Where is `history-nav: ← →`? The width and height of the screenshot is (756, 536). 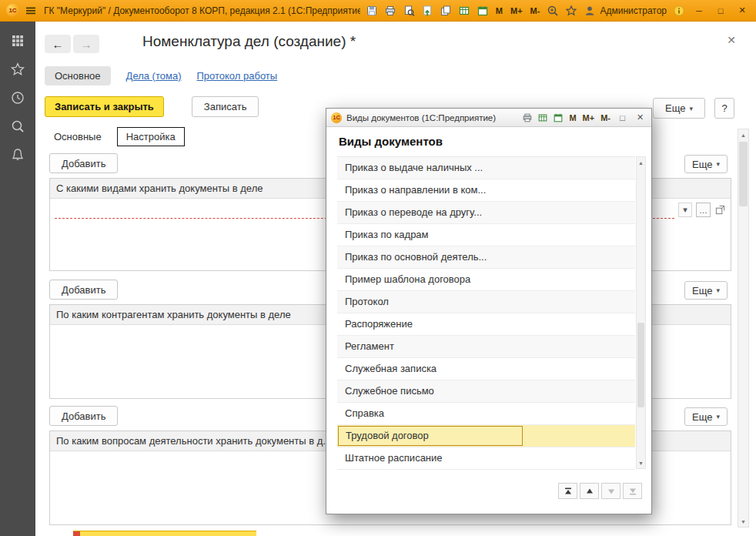
history-nav: ← → is located at coordinates (72, 44).